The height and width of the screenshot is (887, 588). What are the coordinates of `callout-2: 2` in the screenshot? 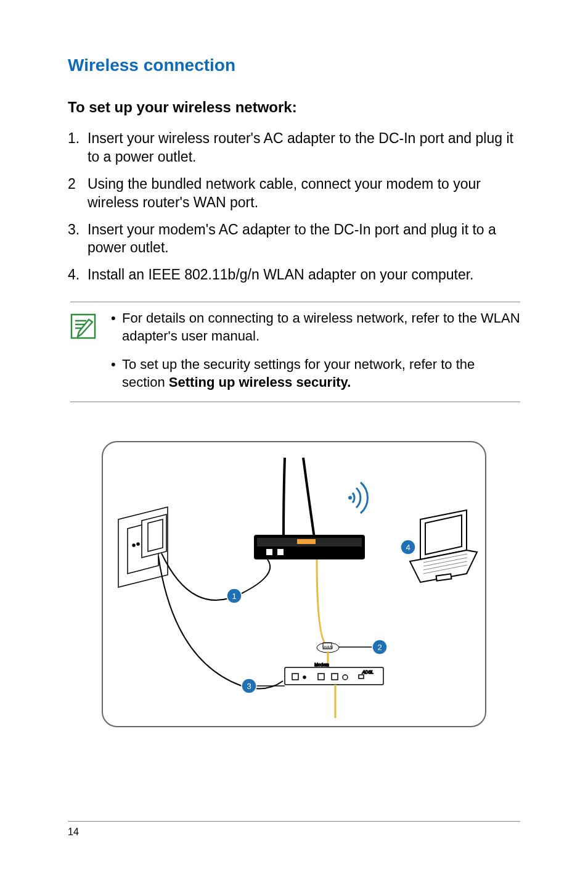 It's located at (363, 647).